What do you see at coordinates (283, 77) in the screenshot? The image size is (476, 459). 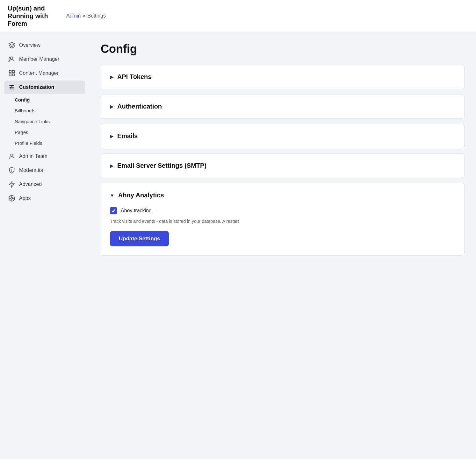 I see `accordion-api-tokens: ▶ API Tokens` at bounding box center [283, 77].